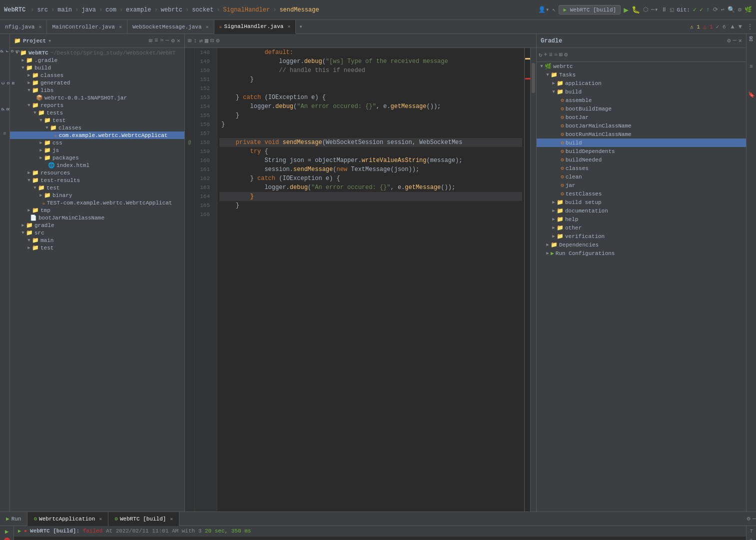 This screenshot has height=540, width=756. What do you see at coordinates (642, 177) in the screenshot?
I see `gradle-clean: ⚙ clean` at bounding box center [642, 177].